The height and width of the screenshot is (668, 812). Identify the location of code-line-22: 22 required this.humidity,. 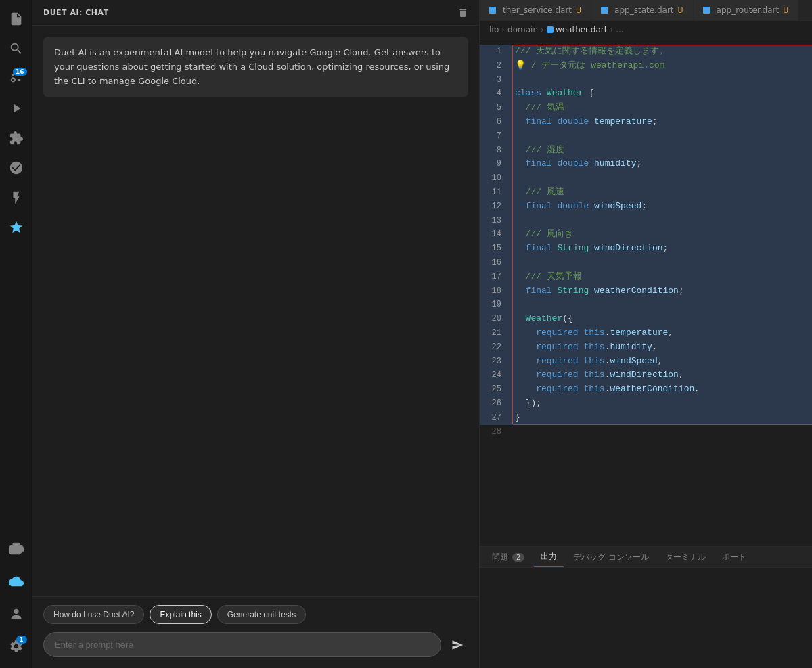
(646, 348).